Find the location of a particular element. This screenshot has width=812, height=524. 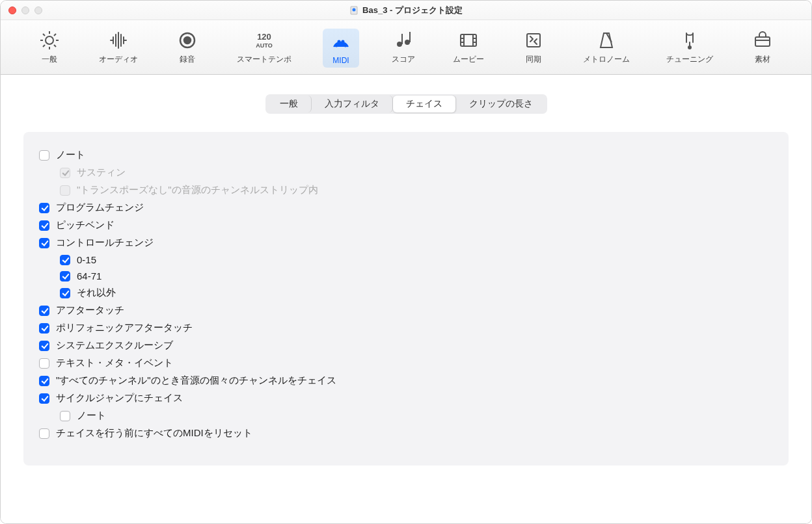

row-aftertouch: アフタータッチ is located at coordinates (406, 311).